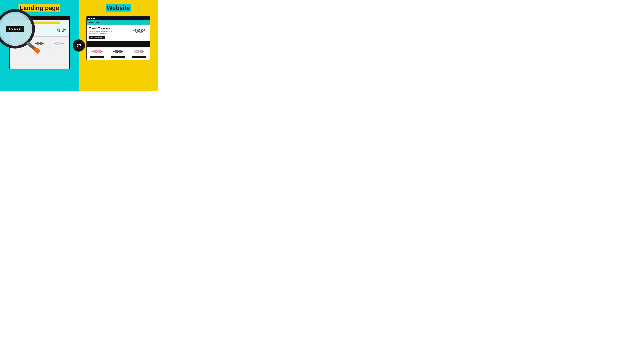 This screenshot has width=632, height=364. I want to click on right-hero-section: Trend: Travelers Explore the selection o…, so click(118, 33).